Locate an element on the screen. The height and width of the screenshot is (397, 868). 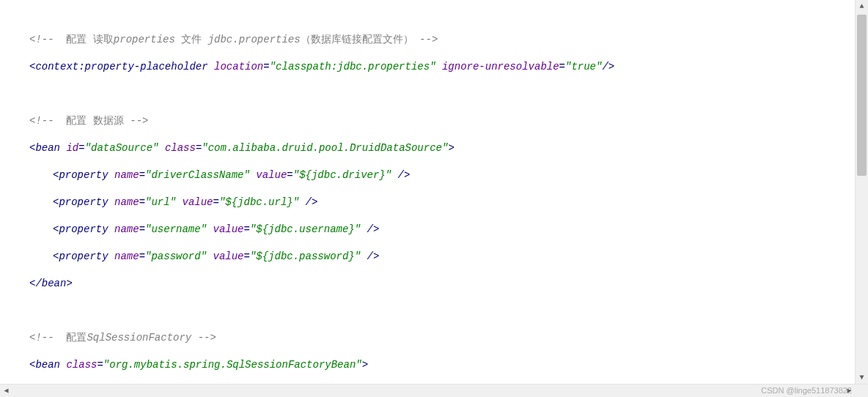
vertical-scrollbar-thumb is located at coordinates (862, 95).